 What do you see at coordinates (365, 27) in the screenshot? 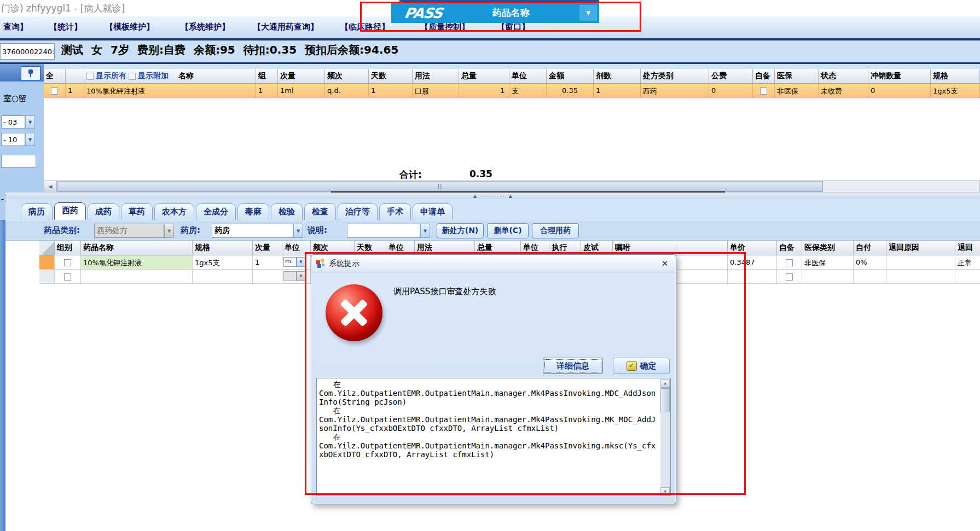
I see `menu-item-clinical-path: 【临床路径】` at bounding box center [365, 27].